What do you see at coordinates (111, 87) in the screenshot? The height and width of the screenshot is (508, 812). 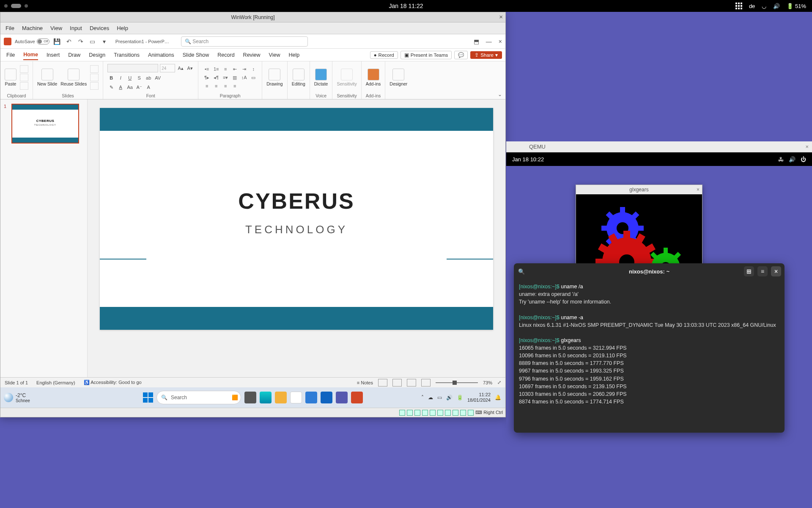 I see `highlight-icon: ✎` at bounding box center [111, 87].